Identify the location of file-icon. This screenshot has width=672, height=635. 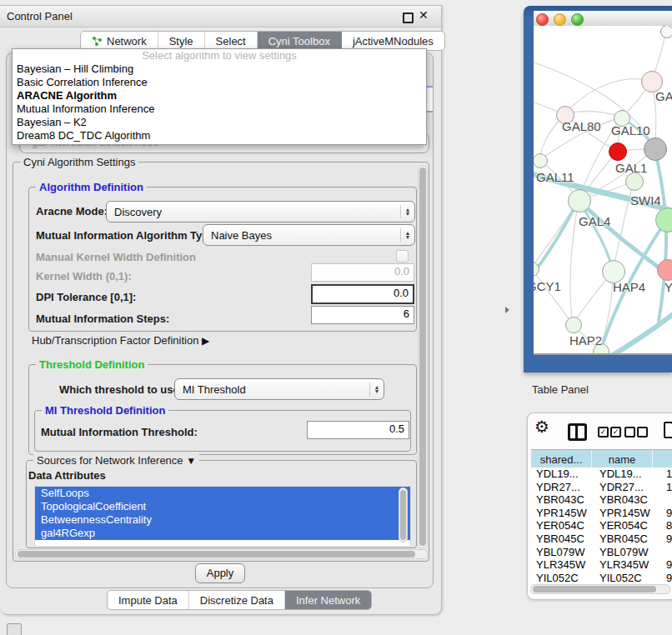
(668, 430).